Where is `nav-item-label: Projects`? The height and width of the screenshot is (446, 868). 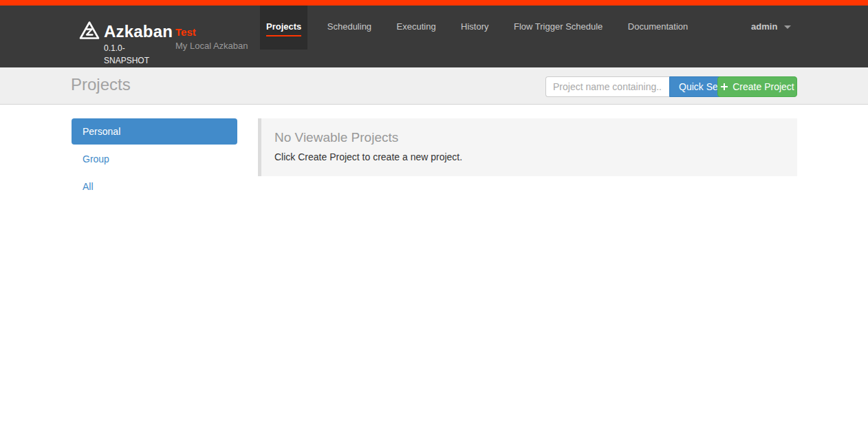
nav-item-label: Projects is located at coordinates (283, 29).